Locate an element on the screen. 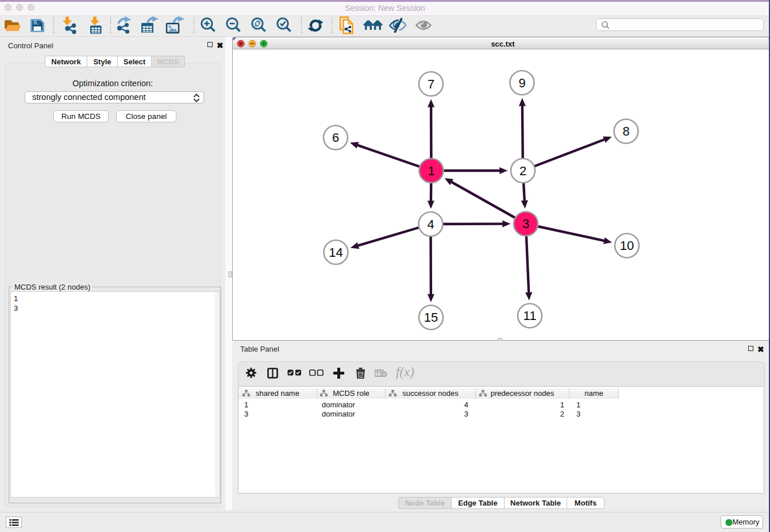 The height and width of the screenshot is (532, 770). svg-text: 8 is located at coordinates (626, 131).